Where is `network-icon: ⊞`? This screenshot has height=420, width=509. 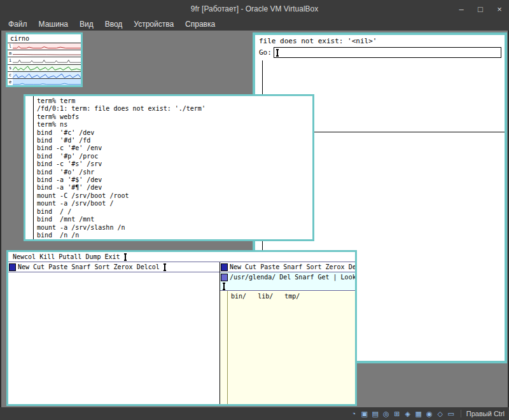 network-icon: ⊞ is located at coordinates (397, 414).